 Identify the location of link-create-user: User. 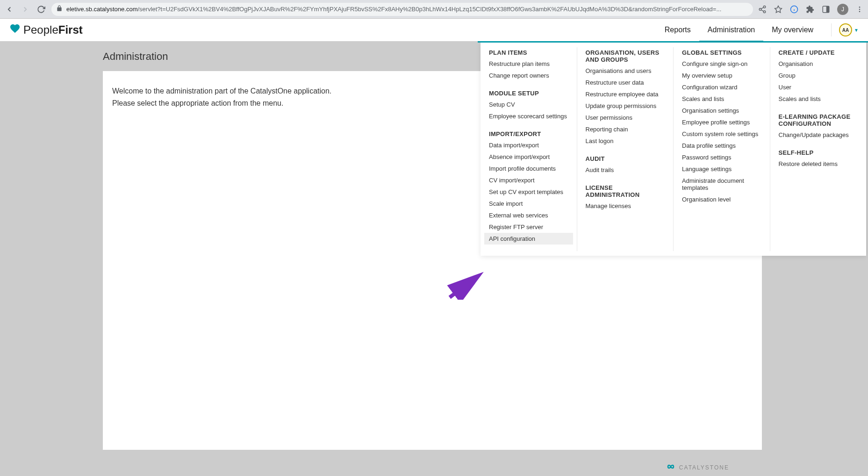
(818, 87).